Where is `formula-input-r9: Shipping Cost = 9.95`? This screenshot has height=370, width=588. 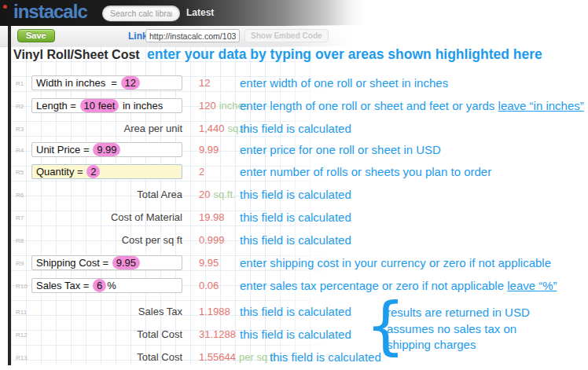
formula-input-r9: Shipping Cost = 9.95 is located at coordinates (107, 262).